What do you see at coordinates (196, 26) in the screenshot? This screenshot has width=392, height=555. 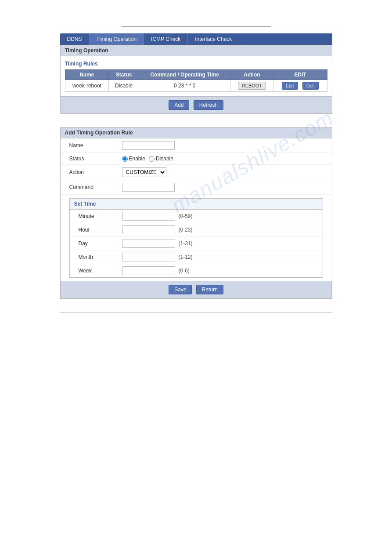 I see `top-divider` at bounding box center [196, 26].